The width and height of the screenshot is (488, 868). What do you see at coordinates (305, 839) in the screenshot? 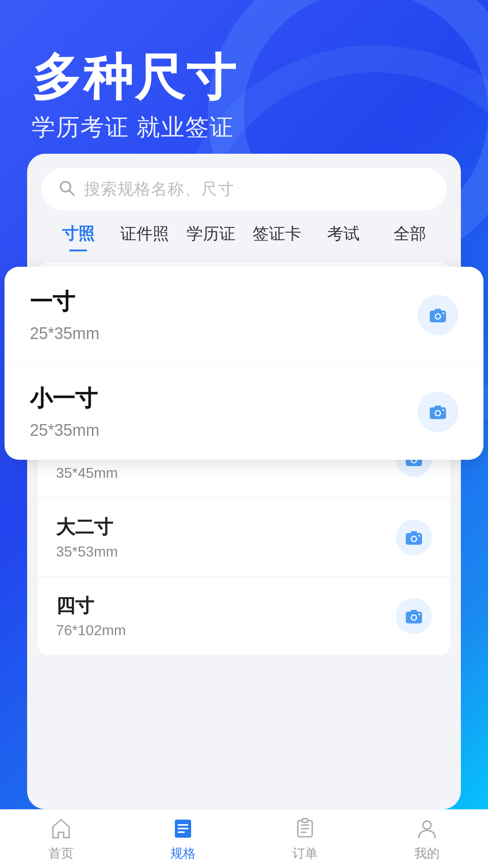
I see `nav-order: 订单` at bounding box center [305, 839].